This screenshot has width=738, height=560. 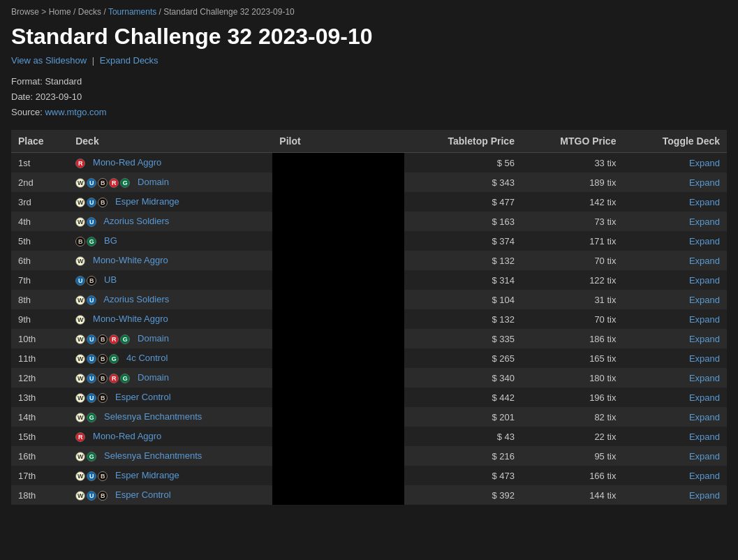 What do you see at coordinates (25, 12) in the screenshot?
I see `breadcrumb-browse: Browse` at bounding box center [25, 12].